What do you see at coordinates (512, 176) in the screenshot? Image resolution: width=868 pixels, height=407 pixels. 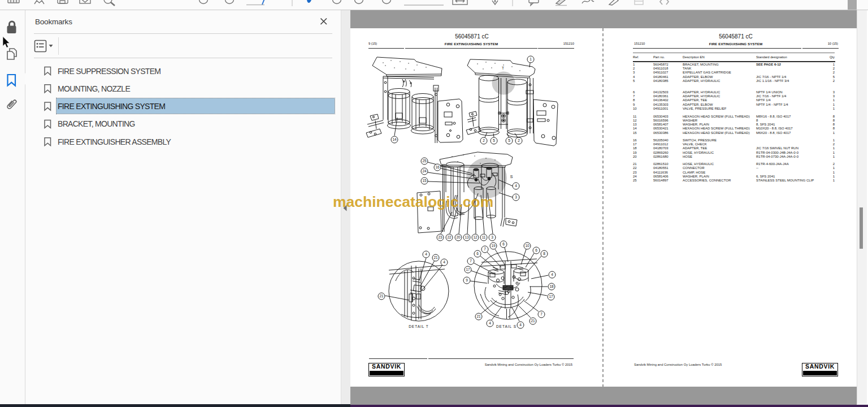 I see `svg-text: S` at bounding box center [512, 176].